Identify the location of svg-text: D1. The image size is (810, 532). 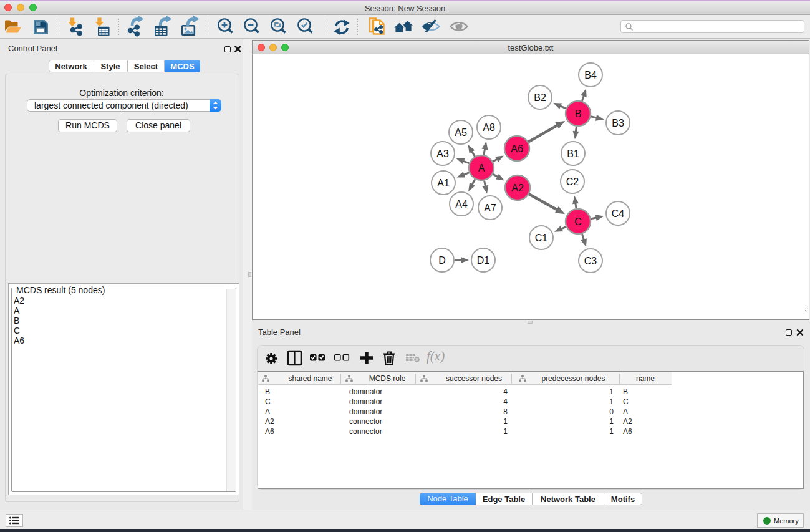
(484, 261).